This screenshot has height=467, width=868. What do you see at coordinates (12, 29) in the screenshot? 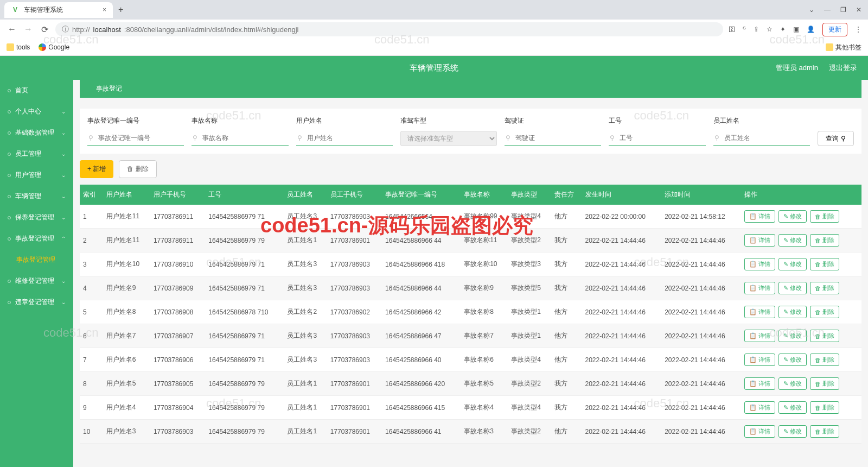
I see `back-icon: ←` at bounding box center [12, 29].